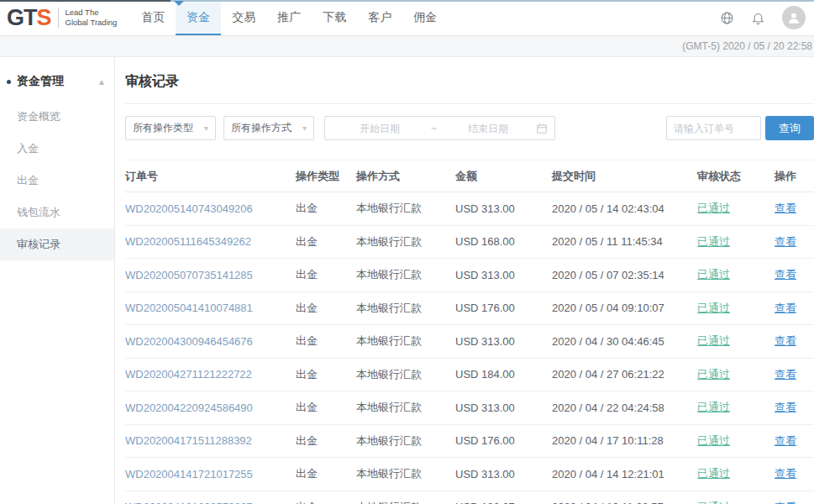  What do you see at coordinates (189, 502) in the screenshot?
I see `order-no-link: WD202004101622573667` at bounding box center [189, 502].